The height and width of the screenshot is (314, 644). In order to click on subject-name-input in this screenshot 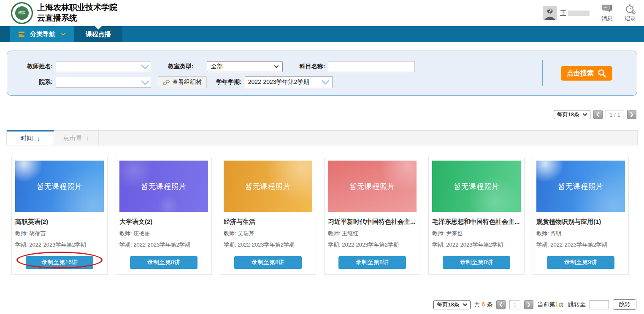, I will do `click(371, 67)`.